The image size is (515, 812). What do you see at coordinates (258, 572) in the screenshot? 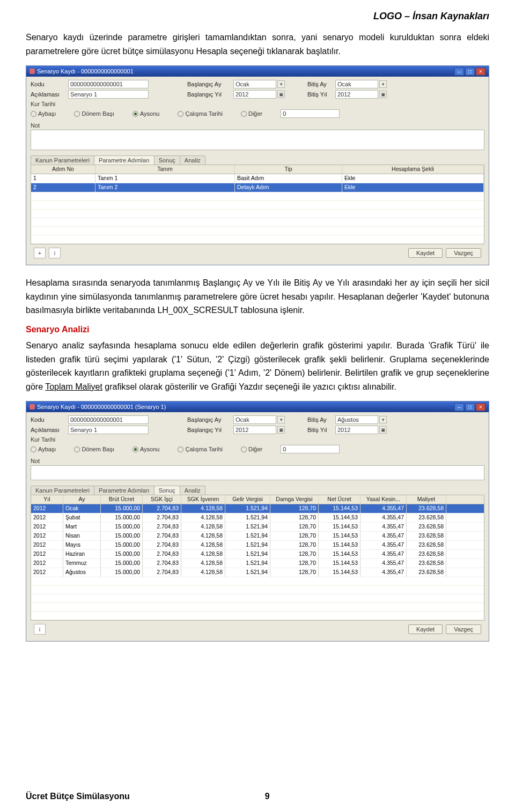
I see `table-row: 2012Ağustos15.000,002.704,834.128,581.52…` at bounding box center [258, 572].